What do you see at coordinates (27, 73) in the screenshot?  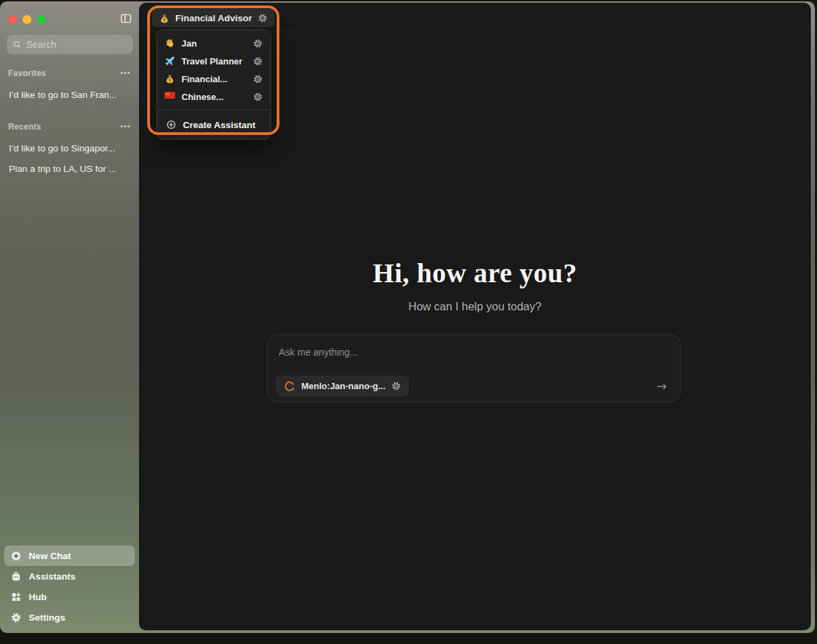 I see `favorites-label: Favorites` at bounding box center [27, 73].